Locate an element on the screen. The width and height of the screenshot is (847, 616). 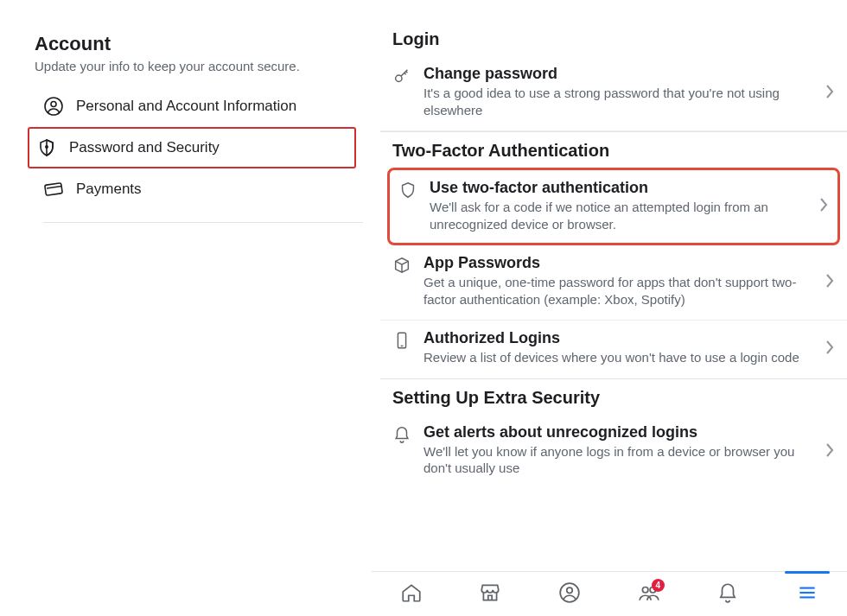
sidebar-item-personal-info: Personal and Account Information is located at coordinates (195, 106).